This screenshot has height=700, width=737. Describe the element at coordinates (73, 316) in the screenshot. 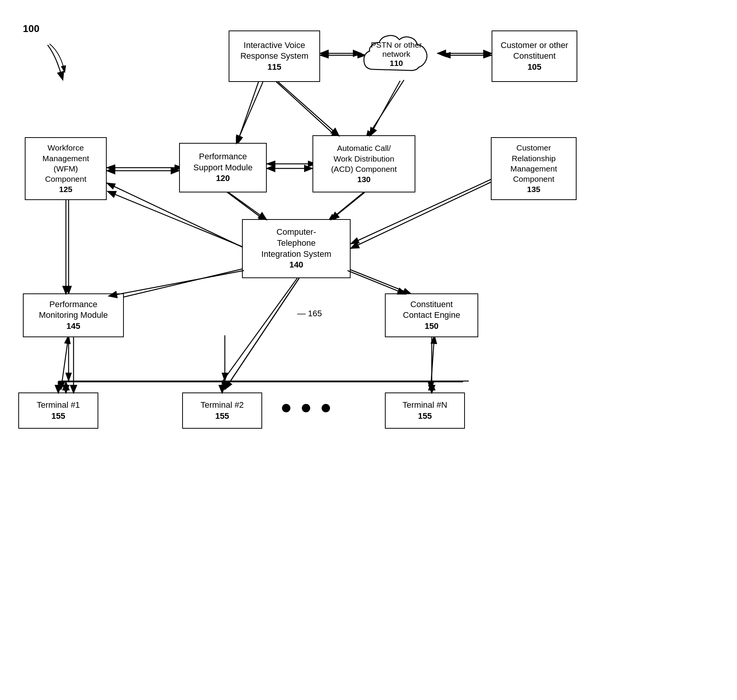

I see `pmm-box: PerformanceMonitoring Module145` at that location.